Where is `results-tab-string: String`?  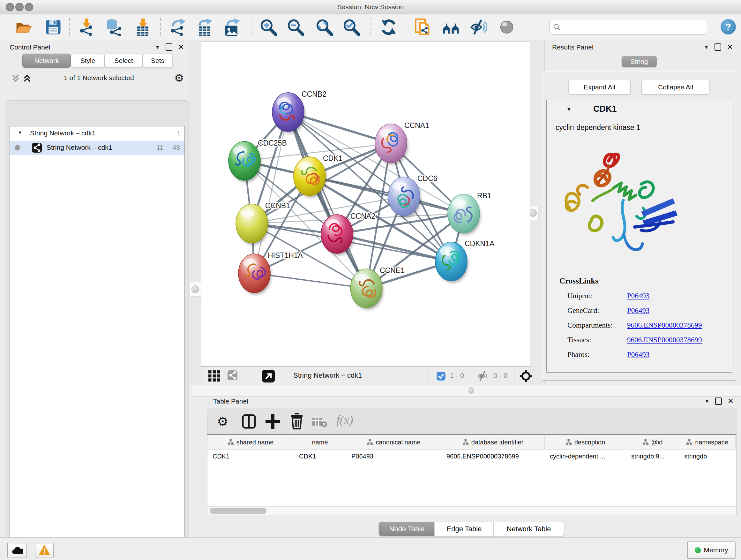
results-tab-string: String is located at coordinates (639, 62).